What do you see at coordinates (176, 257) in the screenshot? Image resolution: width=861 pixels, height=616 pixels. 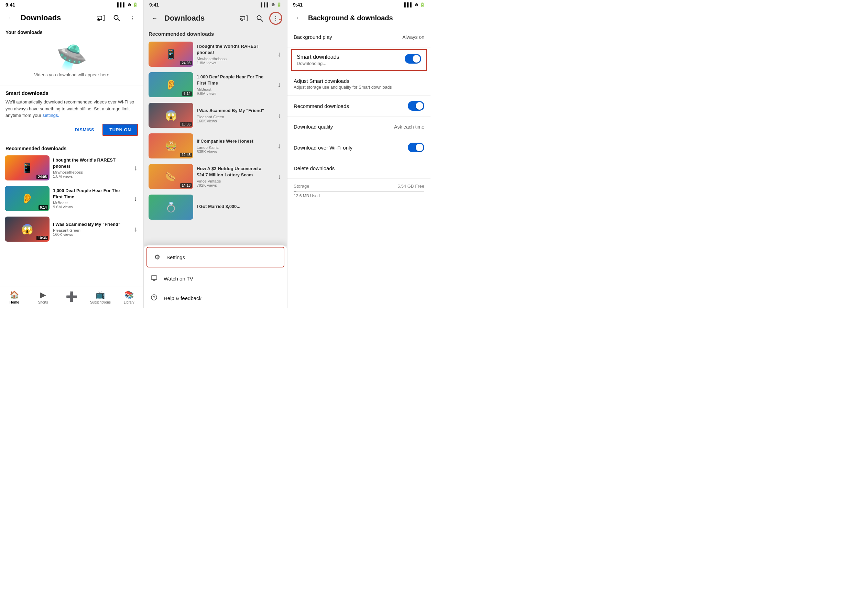 I see `settings-menu-label: Settings` at bounding box center [176, 257].